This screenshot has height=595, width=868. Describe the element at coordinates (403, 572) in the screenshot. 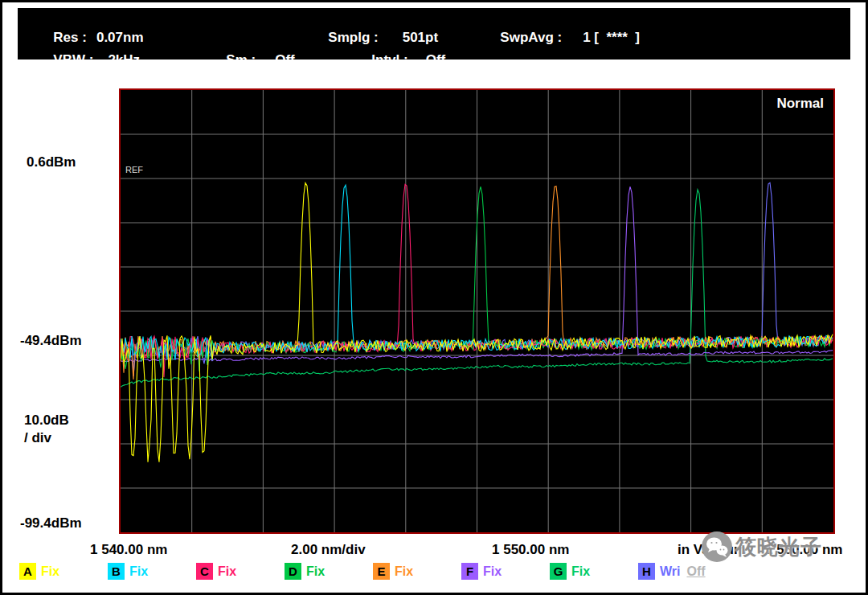

I see `trace-e-mode: Fix` at that location.